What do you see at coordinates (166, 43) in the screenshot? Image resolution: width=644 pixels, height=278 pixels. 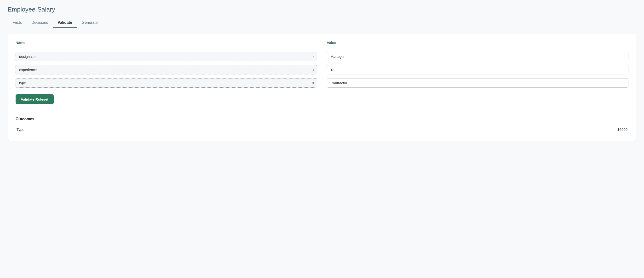 I see `name-column-header: Name` at bounding box center [166, 43].